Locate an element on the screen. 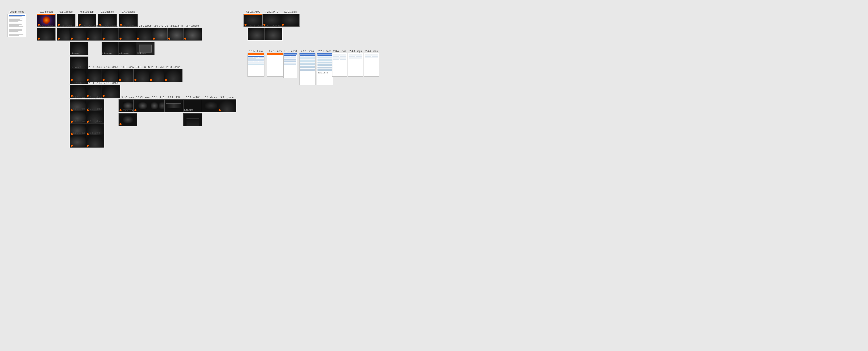 The width and height of the screenshot is (868, 351). node-2.4.1-ment: 2.4.1...ment is located at coordinates (128, 32).